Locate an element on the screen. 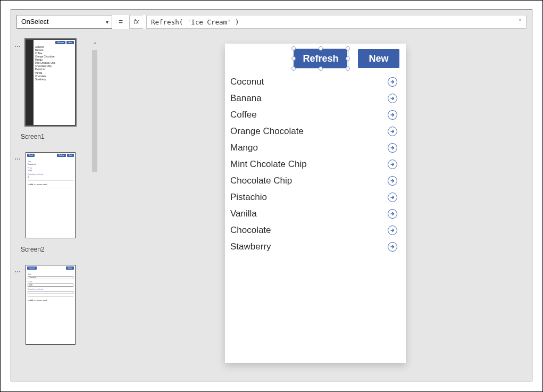 Image resolution: width=543 pixels, height=392 pixels. list-item: Coffee is located at coordinates (314, 115).